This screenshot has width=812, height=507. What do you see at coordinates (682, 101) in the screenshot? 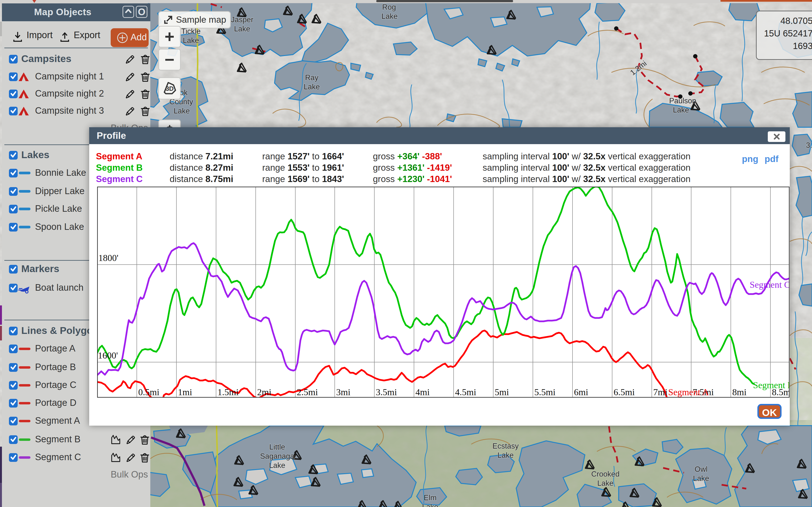
I see `svg-text: Paulson` at bounding box center [682, 101].